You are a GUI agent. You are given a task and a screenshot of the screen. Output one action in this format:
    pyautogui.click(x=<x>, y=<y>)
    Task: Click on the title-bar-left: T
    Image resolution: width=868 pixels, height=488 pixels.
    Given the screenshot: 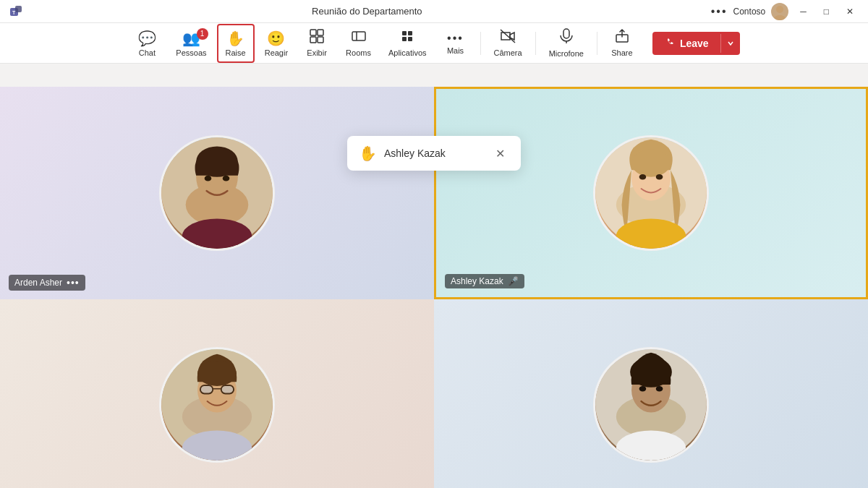 What is the action you would take?
    pyautogui.click(x=16, y=12)
    